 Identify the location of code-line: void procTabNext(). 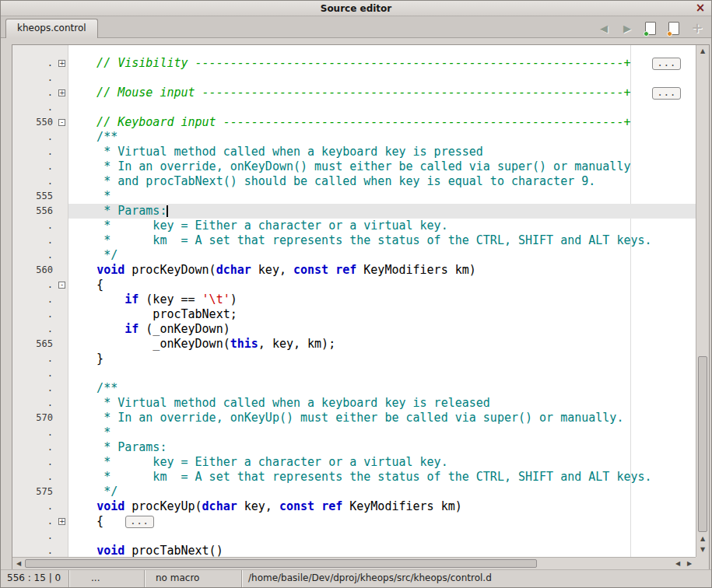
(382, 551).